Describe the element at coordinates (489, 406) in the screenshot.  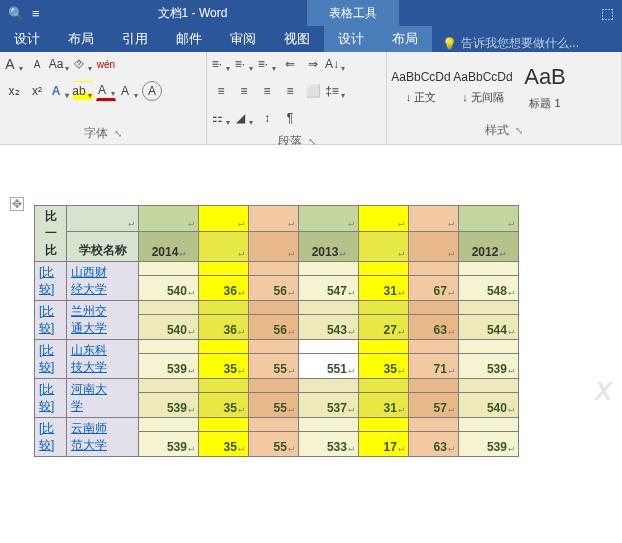
I see `data-cell: 540↵` at that location.